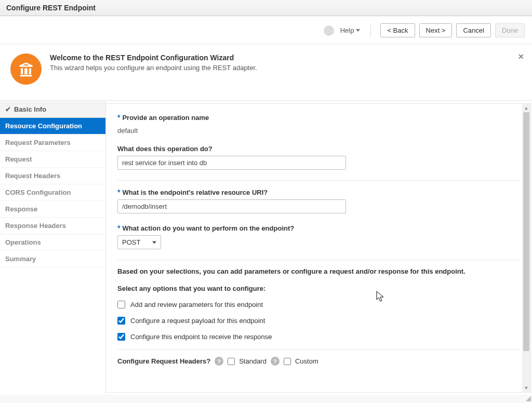  What do you see at coordinates (122, 304) in the screenshot?
I see `add-review-params-checkbox` at bounding box center [122, 304].